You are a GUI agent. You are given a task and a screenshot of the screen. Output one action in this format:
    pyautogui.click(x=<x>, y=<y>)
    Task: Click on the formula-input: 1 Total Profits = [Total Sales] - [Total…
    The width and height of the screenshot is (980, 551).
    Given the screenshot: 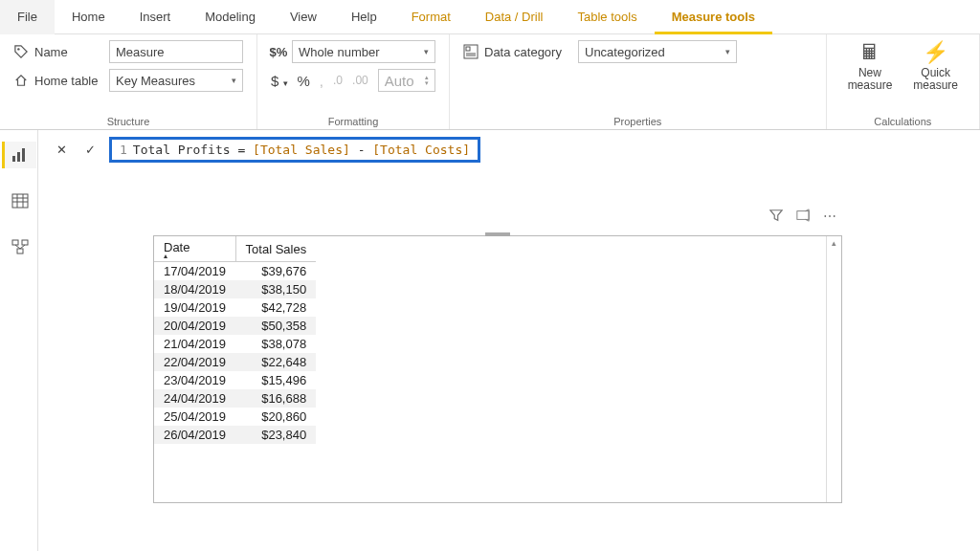 What is the action you would take?
    pyautogui.click(x=295, y=149)
    